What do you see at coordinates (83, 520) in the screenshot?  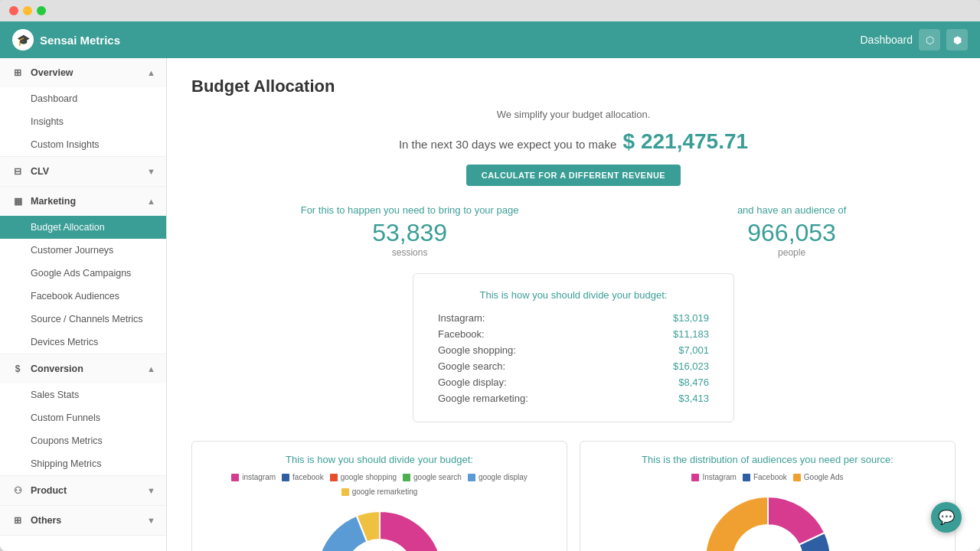 I see `sidebar-section-others: ⊞ Others ▼` at bounding box center [83, 520].